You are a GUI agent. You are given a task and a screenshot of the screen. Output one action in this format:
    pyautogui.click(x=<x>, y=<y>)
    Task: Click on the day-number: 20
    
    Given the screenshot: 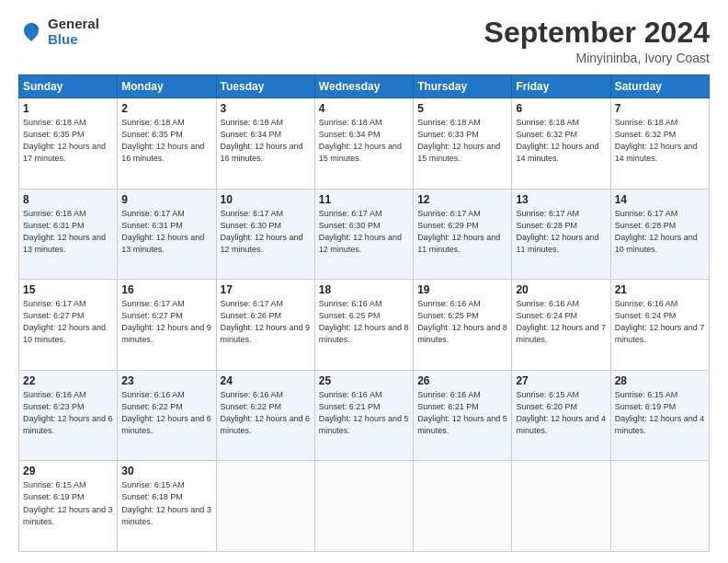 What is the action you would take?
    pyautogui.click(x=561, y=290)
    